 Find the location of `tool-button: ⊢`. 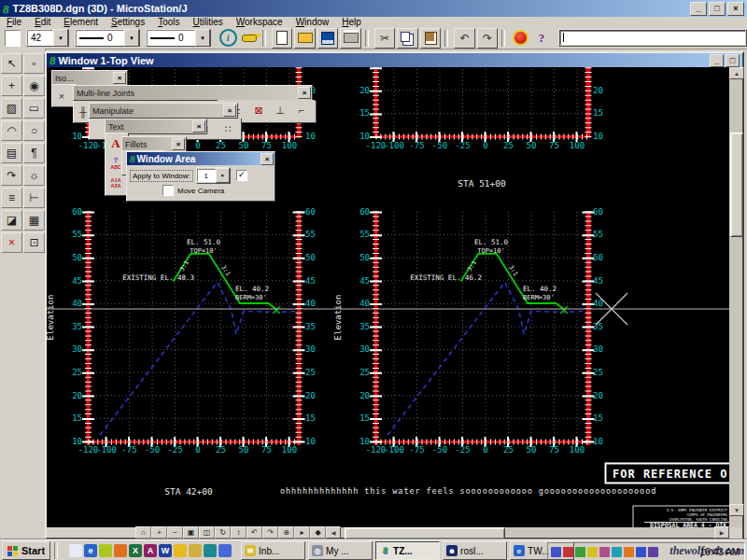

tool-button: ⊢ is located at coordinates (34, 198).